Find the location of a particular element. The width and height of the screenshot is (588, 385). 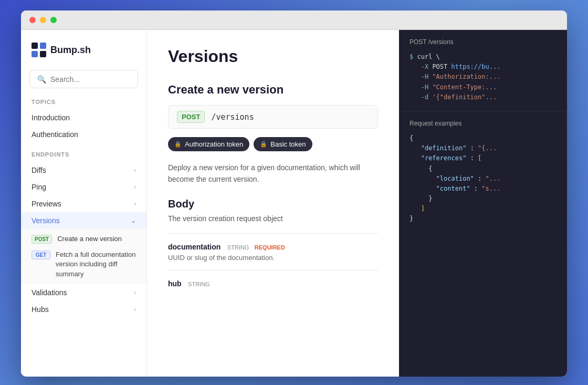

logo-icon is located at coordinates (39, 50).